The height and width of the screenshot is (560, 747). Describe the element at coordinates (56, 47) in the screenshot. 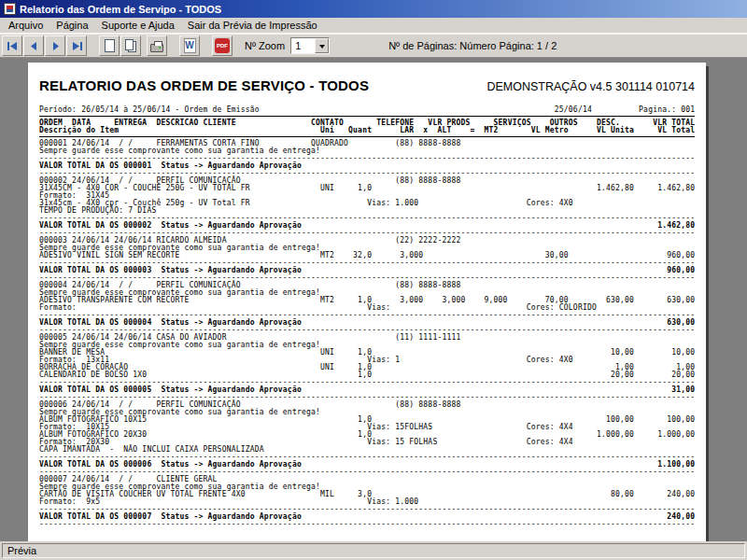

I see `next-page-icon` at that location.